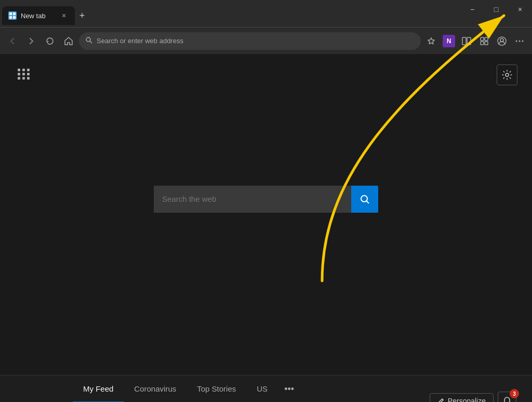  What do you see at coordinates (50, 41) in the screenshot?
I see `refresh-button` at bounding box center [50, 41].